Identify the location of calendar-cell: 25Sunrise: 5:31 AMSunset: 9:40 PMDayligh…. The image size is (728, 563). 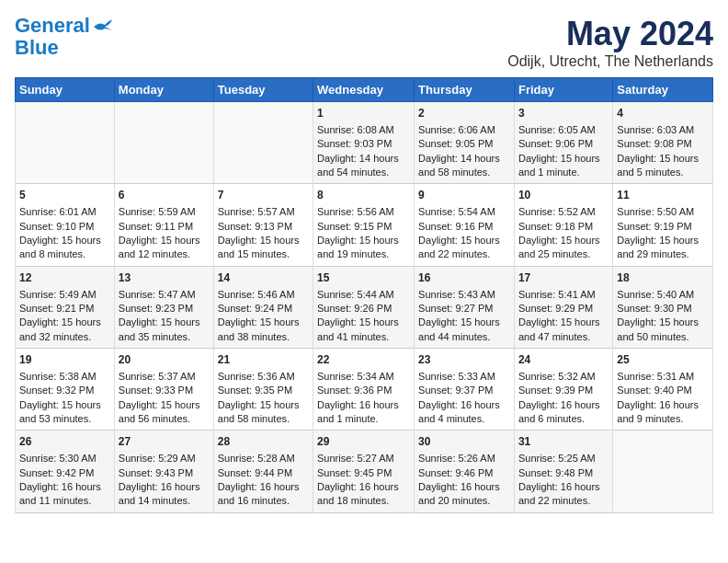
(664, 390).